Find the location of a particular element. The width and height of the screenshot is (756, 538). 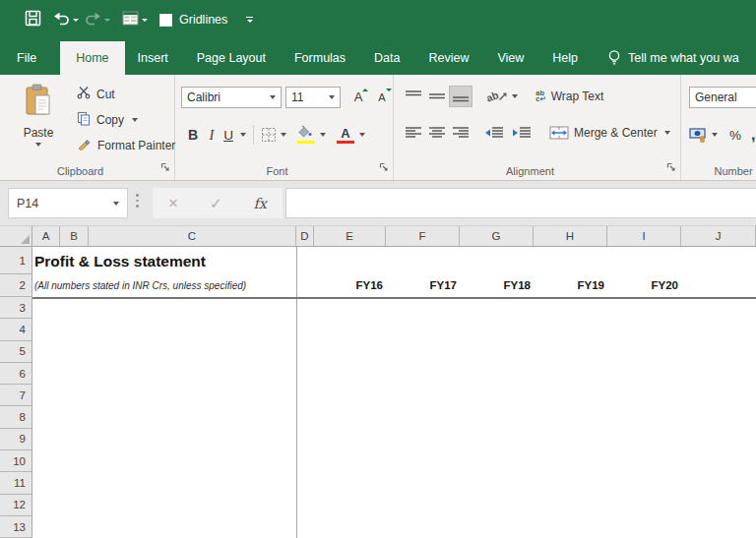

format-painter-button: Format Painter is located at coordinates (126, 146).